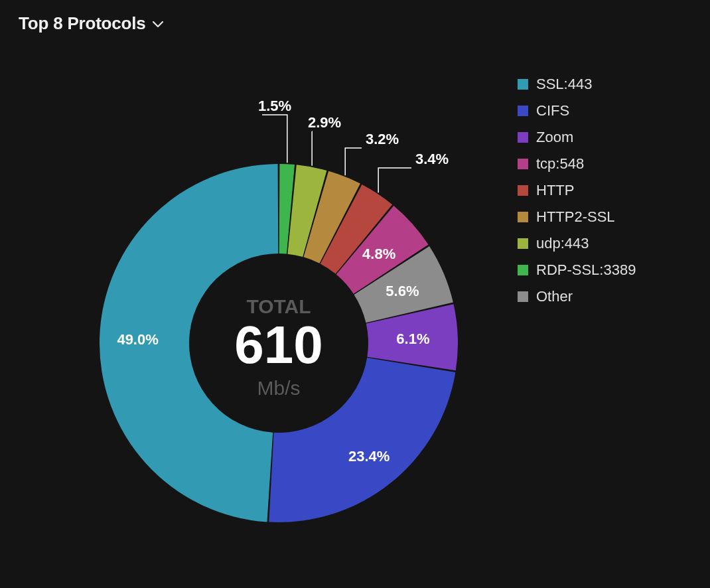 The width and height of the screenshot is (710, 588). I want to click on center-total-unit: Mb/s, so click(279, 388).